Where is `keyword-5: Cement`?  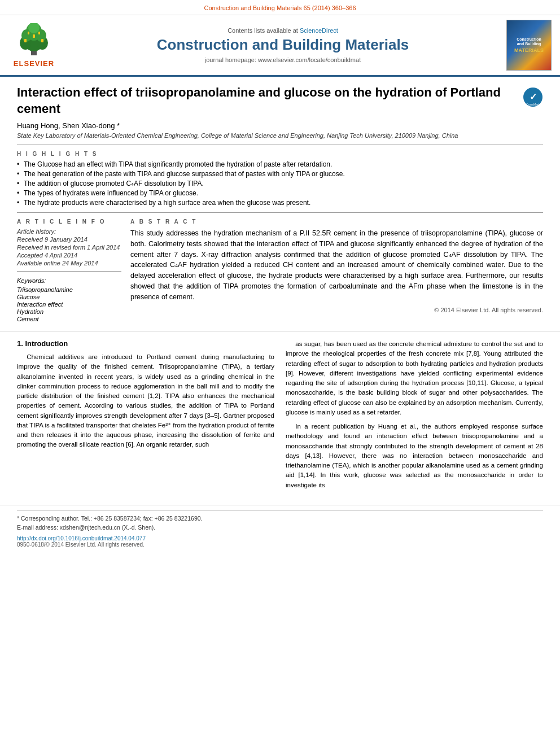 keyword-5: Cement is located at coordinates (69, 319).